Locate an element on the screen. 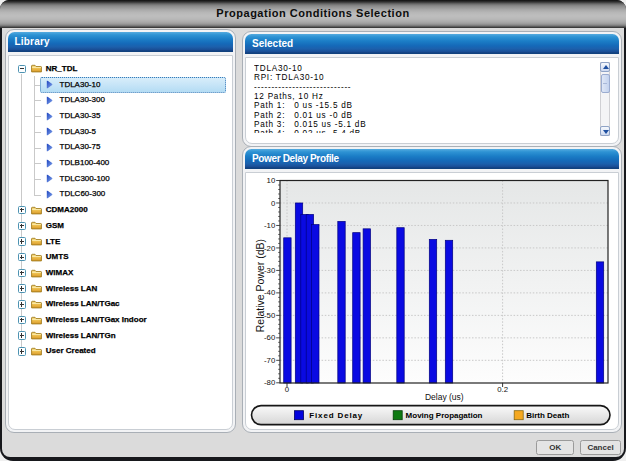  svg-text: -40 is located at coordinates (270, 292).